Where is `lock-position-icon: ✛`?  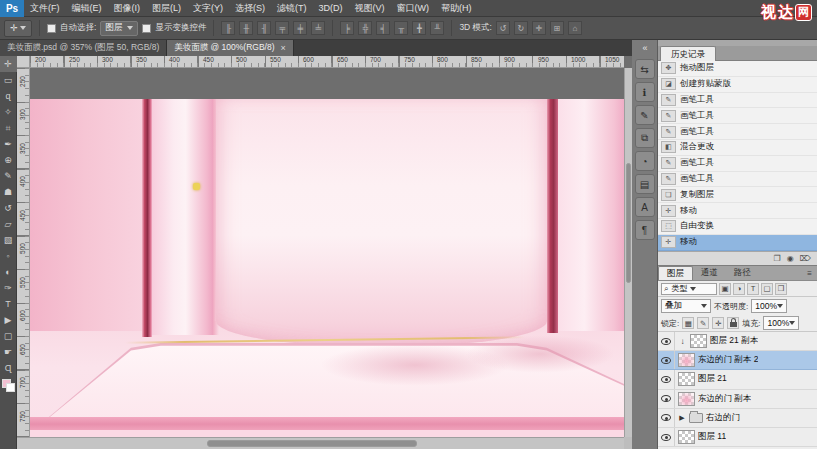 lock-position-icon: ✛ is located at coordinates (718, 323).